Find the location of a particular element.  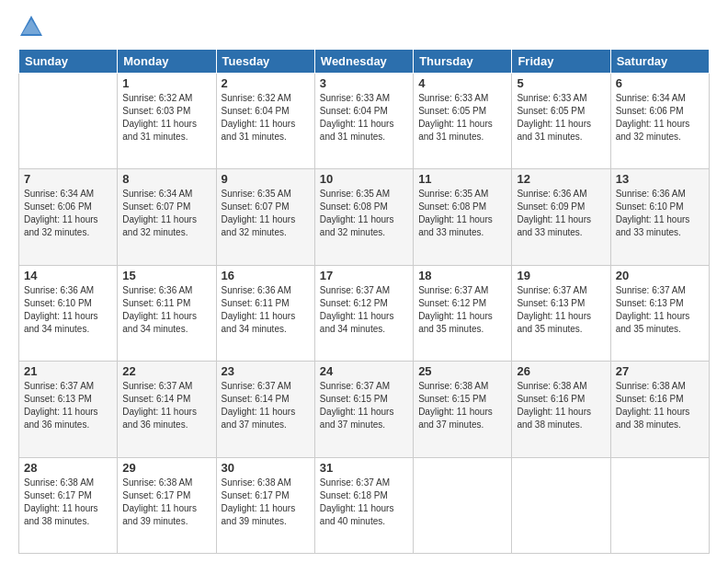

day-number: 16 is located at coordinates (266, 276).